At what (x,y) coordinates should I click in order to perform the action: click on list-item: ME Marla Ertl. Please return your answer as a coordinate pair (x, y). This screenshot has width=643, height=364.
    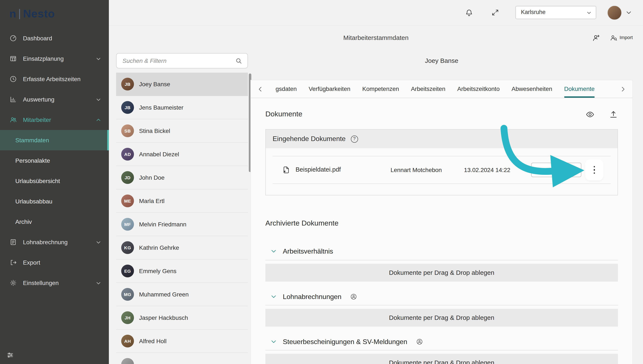
    Looking at the image, I should click on (182, 201).